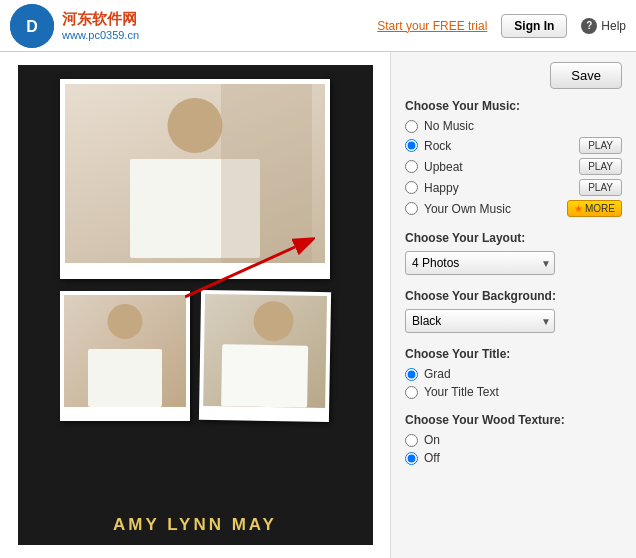 This screenshot has height=558, width=636. I want to click on logo-text: 河东软件网 www.pc0359.cn, so click(100, 26).